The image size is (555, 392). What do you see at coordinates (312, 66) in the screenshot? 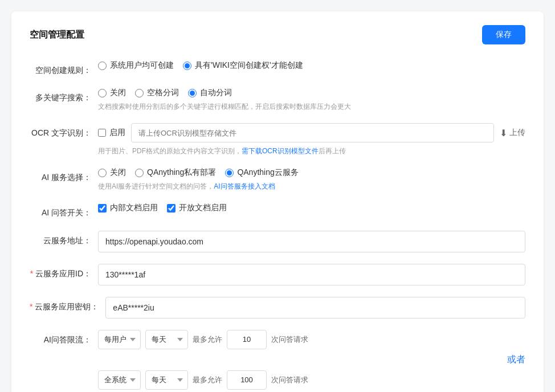
I see `space-creation-radio-group: 系统用户均可创建 具有'WIKI空间创建权'才能创建` at bounding box center [312, 66].